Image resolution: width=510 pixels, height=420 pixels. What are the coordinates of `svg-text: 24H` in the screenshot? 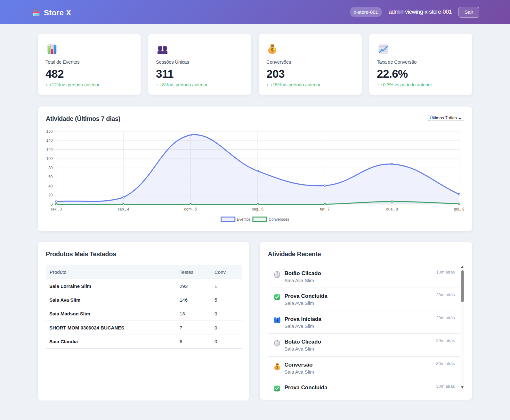 It's located at (36, 10).